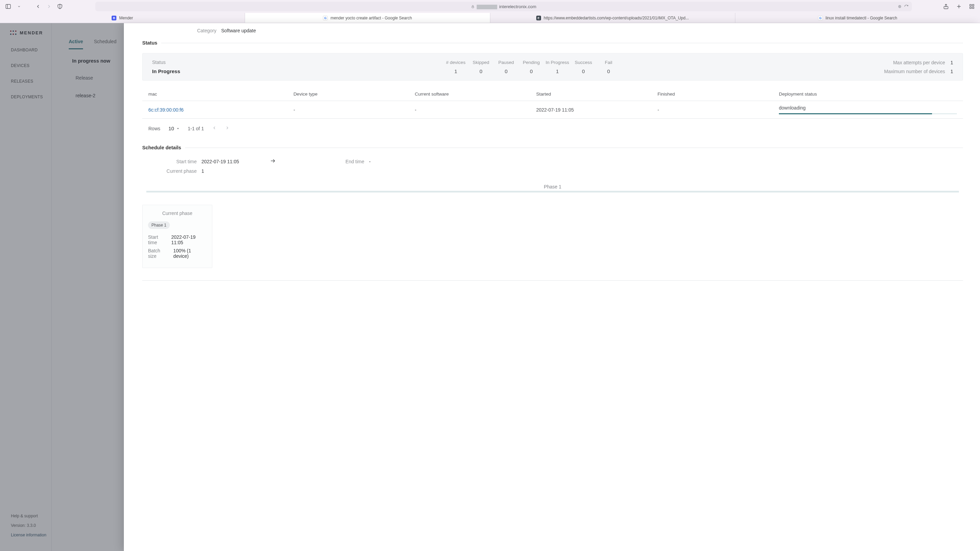 This screenshot has height=551, width=980. What do you see at coordinates (899, 6) in the screenshot?
I see `translate-icon: ⊛` at bounding box center [899, 6].